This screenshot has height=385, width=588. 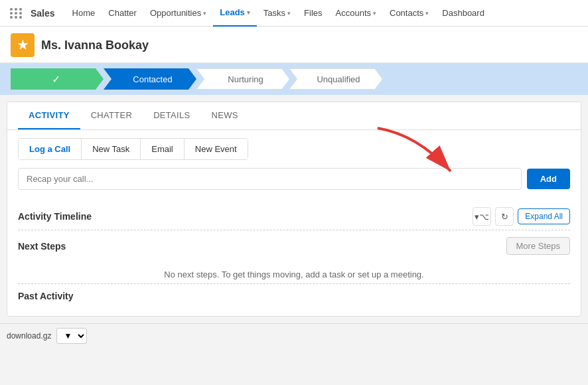 I want to click on recap-input, so click(x=269, y=179).